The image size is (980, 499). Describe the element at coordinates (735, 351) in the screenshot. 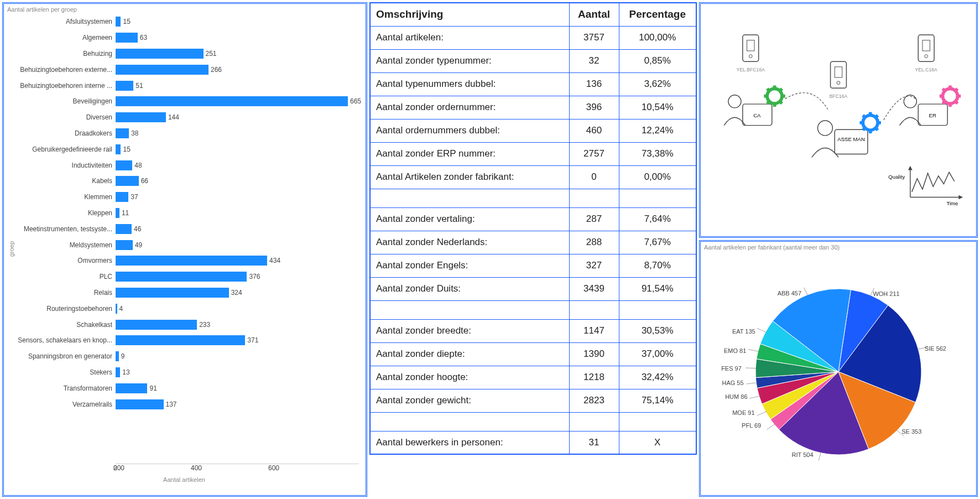

I see `pie-slice-label: EMO 81` at that location.